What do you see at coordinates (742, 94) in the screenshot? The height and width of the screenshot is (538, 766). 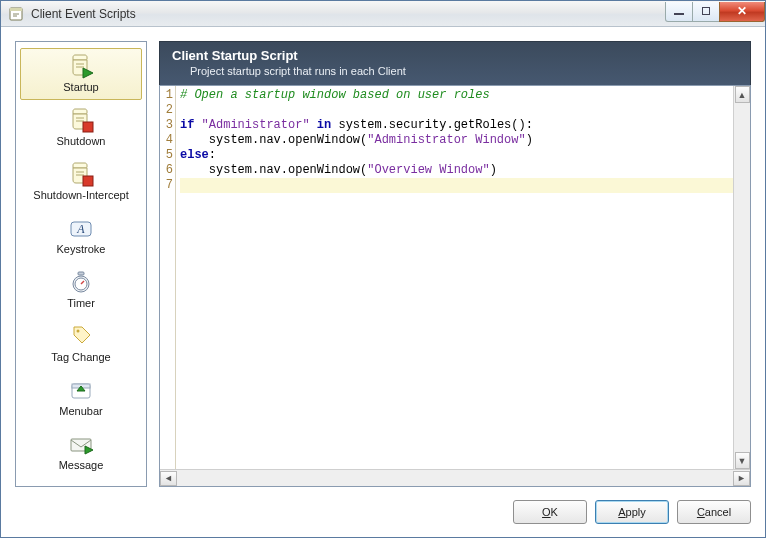 I see `scroll-up-icon: ▲` at bounding box center [742, 94].